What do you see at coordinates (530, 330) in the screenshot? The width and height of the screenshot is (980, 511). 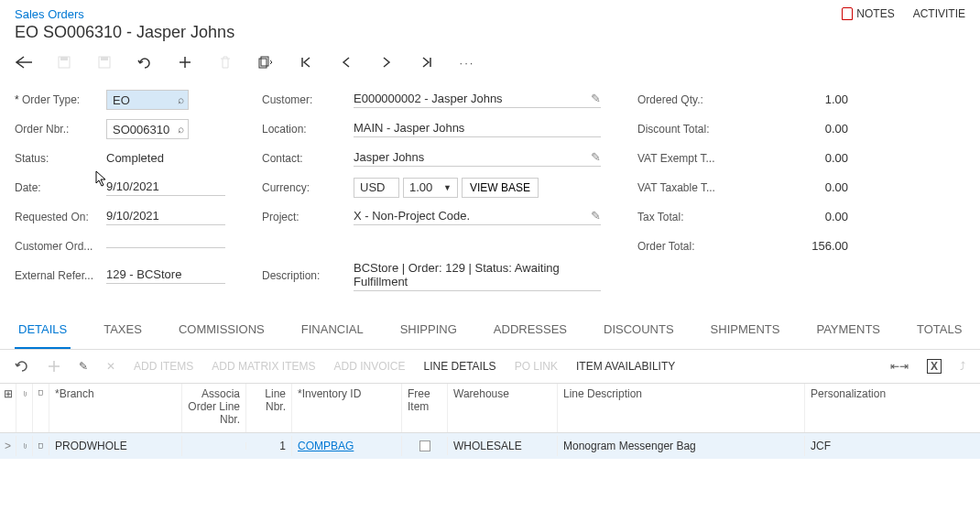 I see `tab-addresses: ADDRESSES` at bounding box center [530, 330].